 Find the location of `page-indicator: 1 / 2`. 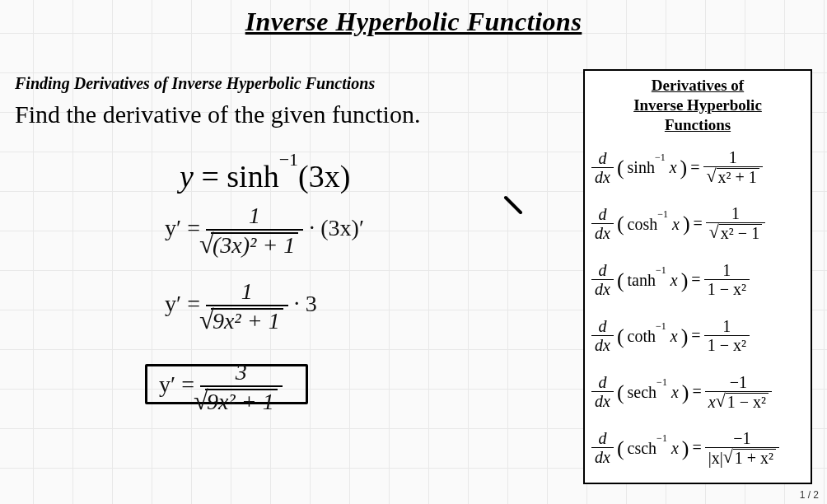

page-indicator: 1 / 2 is located at coordinates (809, 495).